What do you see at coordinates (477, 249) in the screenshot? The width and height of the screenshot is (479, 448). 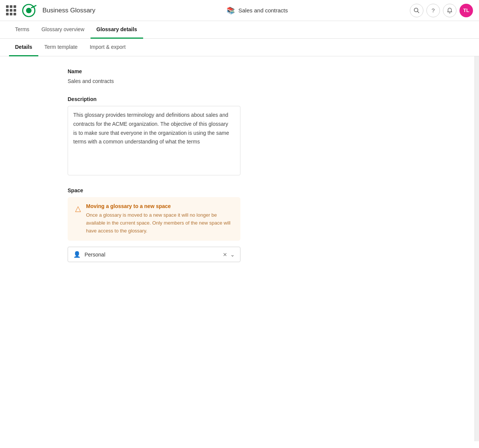 I see `right-scrollbar` at bounding box center [477, 249].